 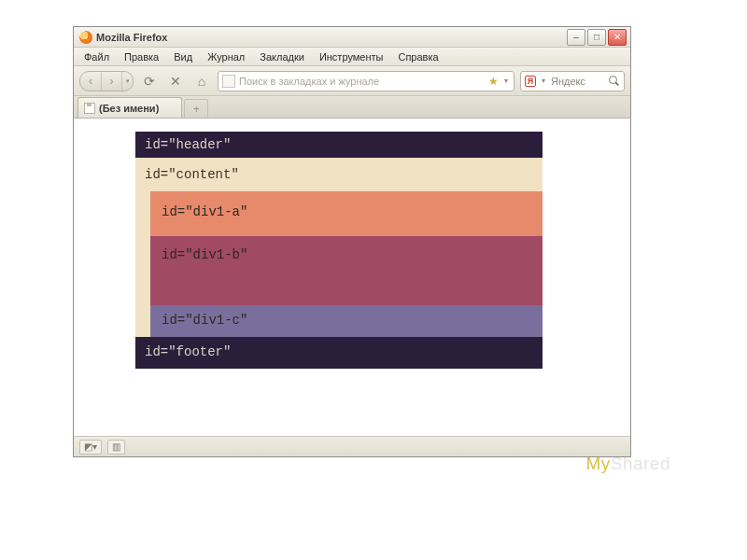 What do you see at coordinates (86, 37) in the screenshot?
I see `firefox-icon` at bounding box center [86, 37].